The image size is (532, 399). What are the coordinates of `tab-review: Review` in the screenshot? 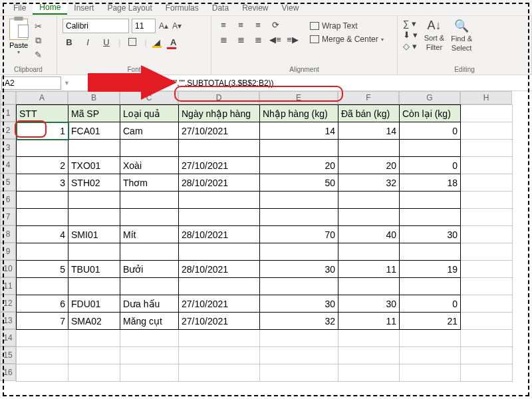 It's located at (255, 8).